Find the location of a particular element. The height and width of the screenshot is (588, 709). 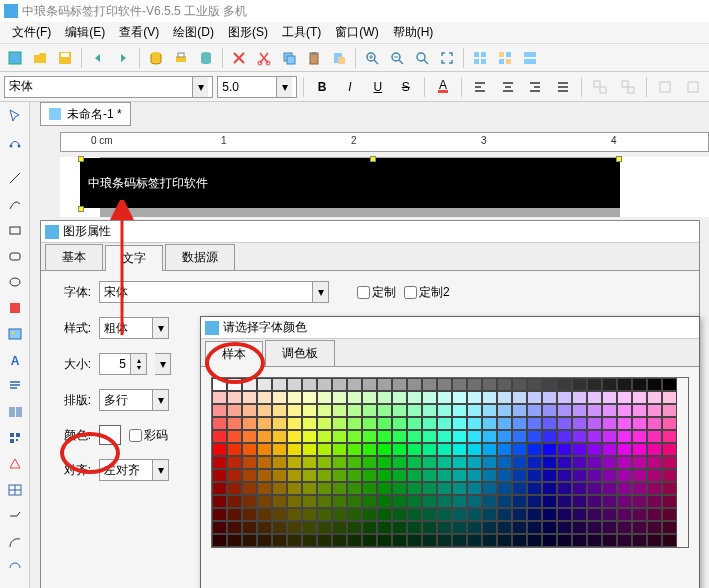

custom1-checkbox: 定制 is located at coordinates (376, 292).